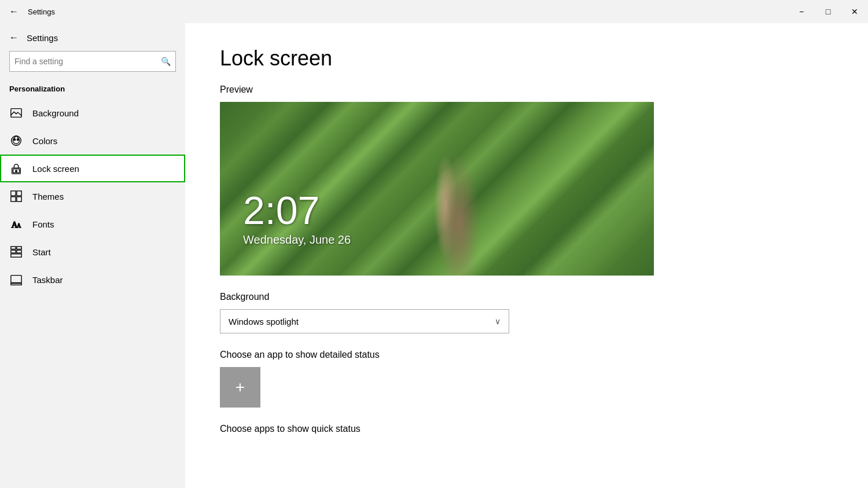  What do you see at coordinates (16, 168) in the screenshot?
I see `lock-screen-icon` at bounding box center [16, 168].